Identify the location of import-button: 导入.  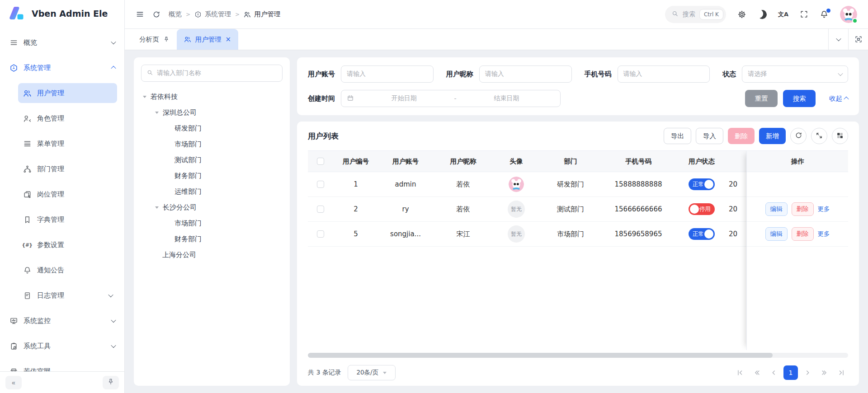
(710, 136).